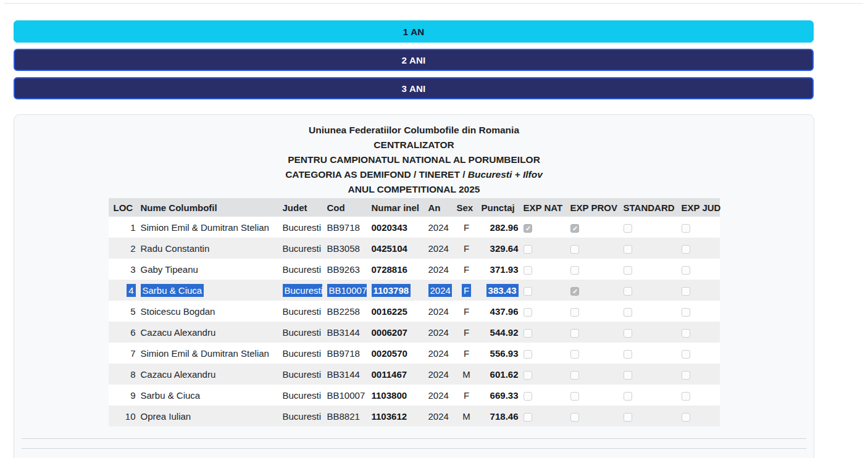 This screenshot has height=458, width=868. What do you see at coordinates (433, 4) in the screenshot?
I see `top-divider` at bounding box center [433, 4].